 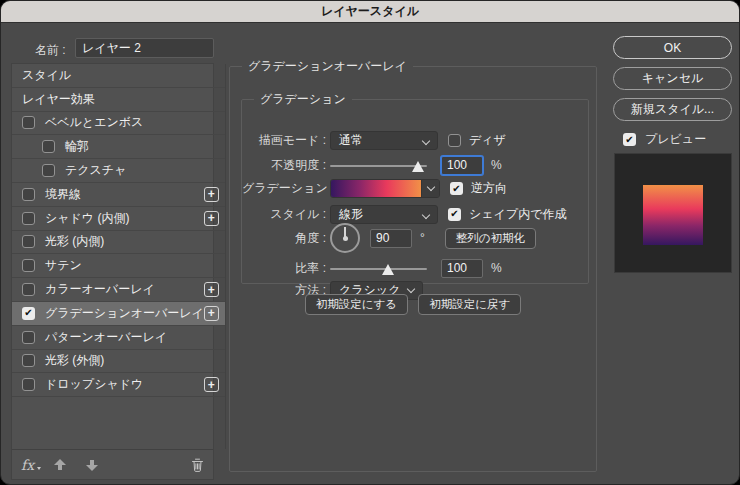 What do you see at coordinates (118, 76) in the screenshot?
I see `sidebar-item-styles: スタイル` at bounding box center [118, 76].